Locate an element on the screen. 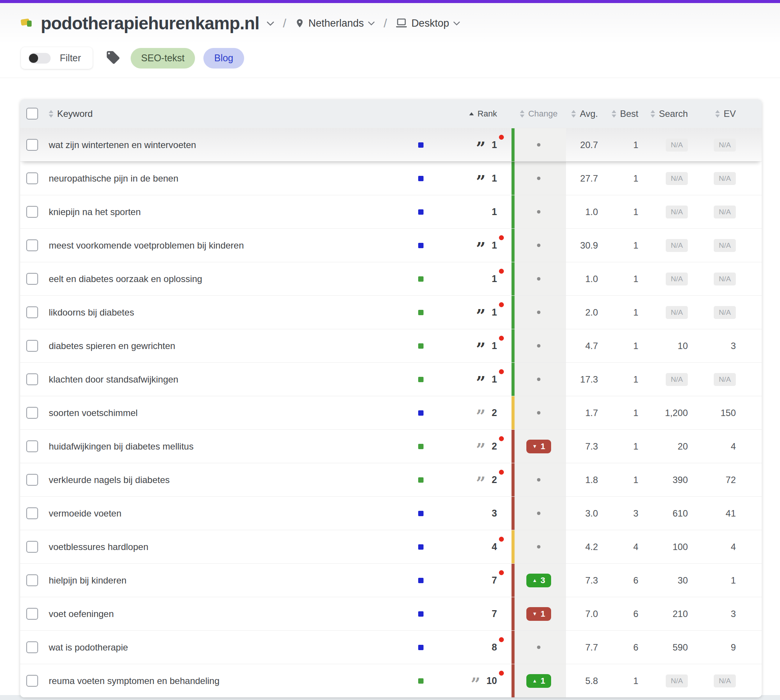 The height and width of the screenshot is (700, 780). avg-value: 1.0 is located at coordinates (585, 279).